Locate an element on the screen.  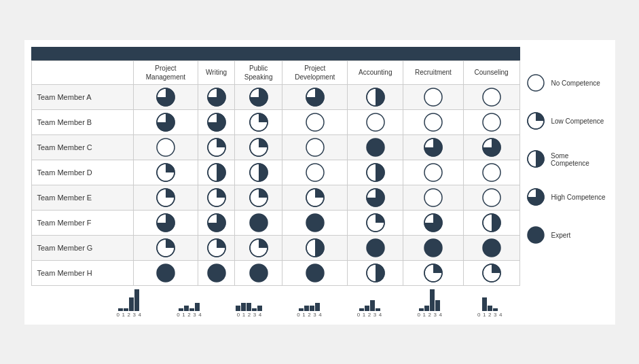
row-label: Team Member C is located at coordinates (82, 147).